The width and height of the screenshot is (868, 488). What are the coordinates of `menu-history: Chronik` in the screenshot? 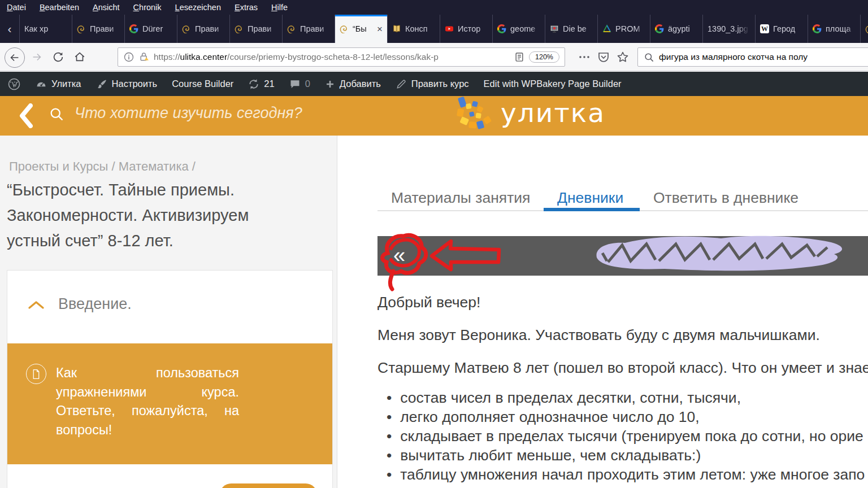 It's located at (147, 7).